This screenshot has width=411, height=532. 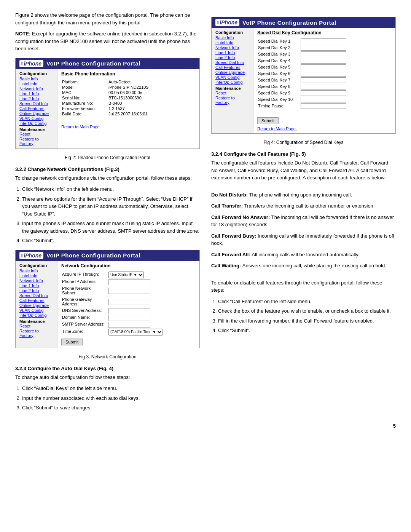 I want to click on sidebar-speed-dial-2: Speed Dial Info, so click(x=37, y=296).